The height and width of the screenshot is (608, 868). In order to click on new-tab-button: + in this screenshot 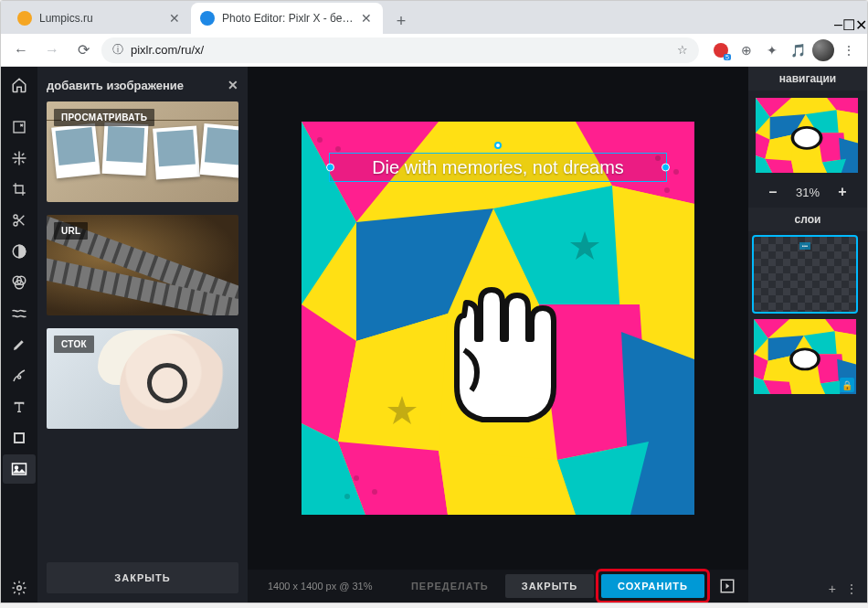, I will do `click(401, 21)`.